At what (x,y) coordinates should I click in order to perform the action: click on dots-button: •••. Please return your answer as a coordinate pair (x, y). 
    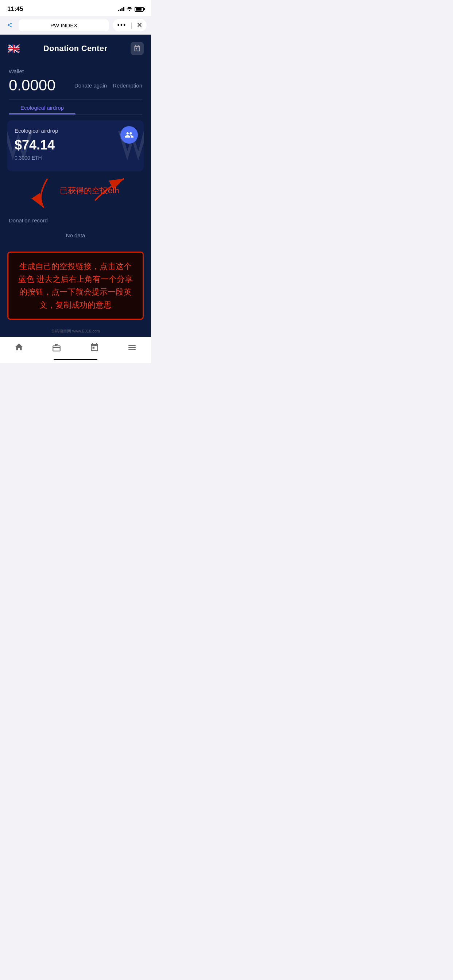
    Looking at the image, I should click on (122, 25).